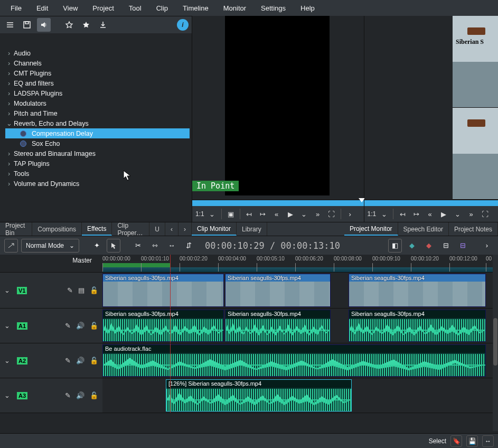 This screenshot has height=448, width=498. Describe the element at coordinates (172, 229) in the screenshot. I see `tab-scroll-left-icon: ‹` at that location.